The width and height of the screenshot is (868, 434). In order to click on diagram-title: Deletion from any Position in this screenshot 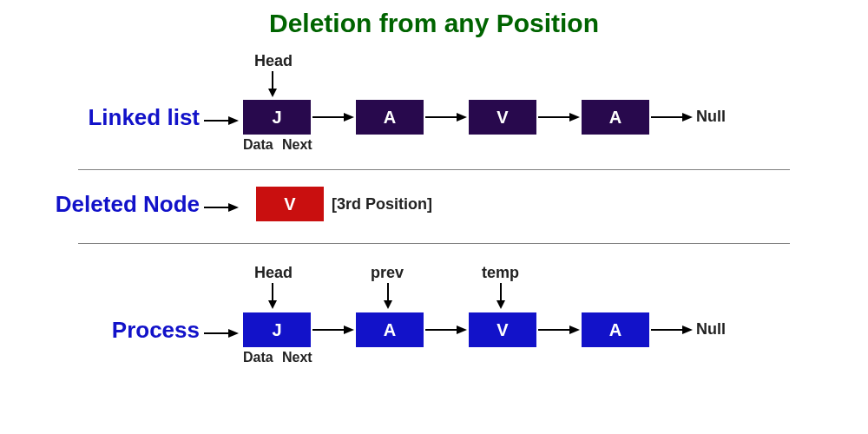, I will do `click(434, 23)`.